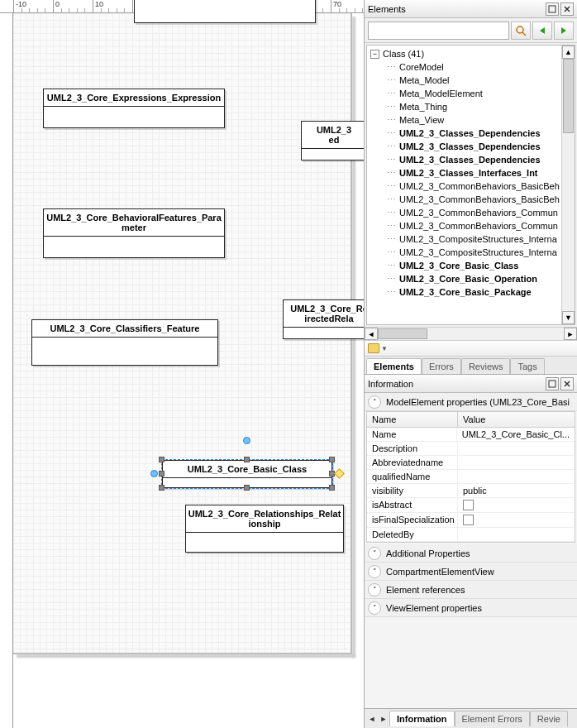 Image resolution: width=577 pixels, height=728 pixels. What do you see at coordinates (441, 366) in the screenshot?
I see `tab-errors: Errors` at bounding box center [441, 366].